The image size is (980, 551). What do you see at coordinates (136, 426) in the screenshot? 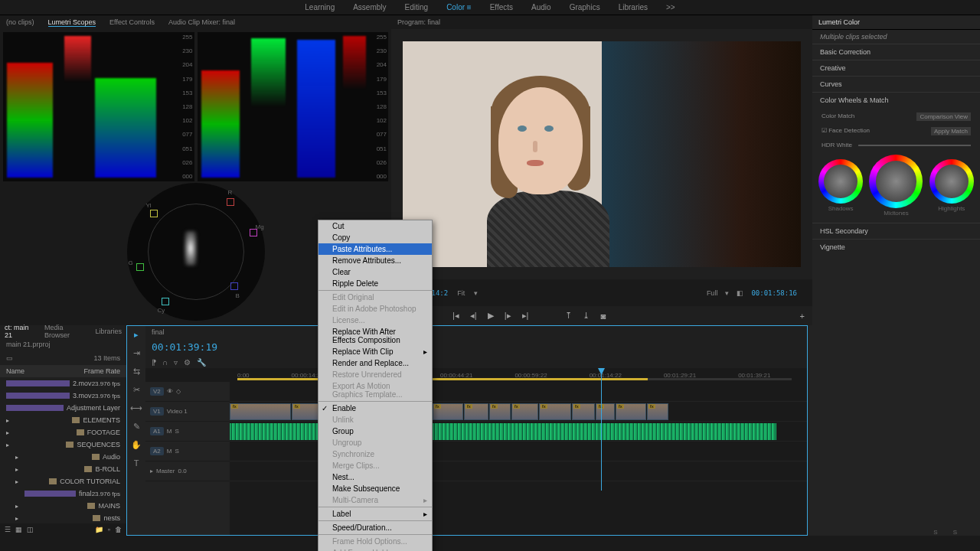
I see `pen-tool: ✎` at bounding box center [136, 426].